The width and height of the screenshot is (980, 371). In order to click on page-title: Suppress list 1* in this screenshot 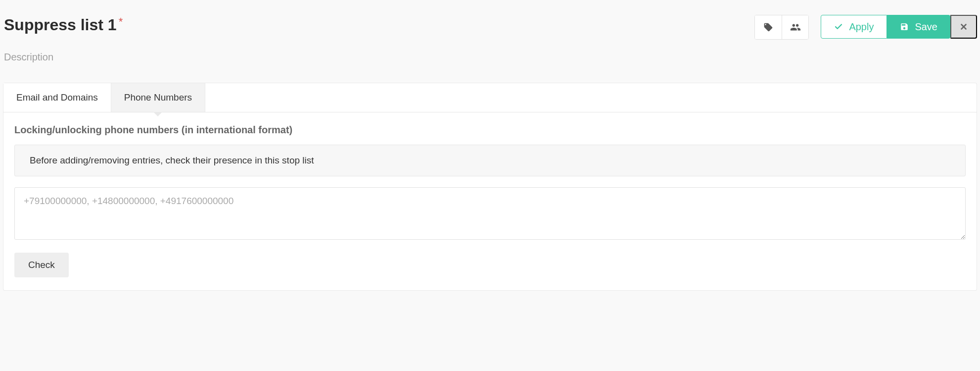, I will do `click(62, 25)`.